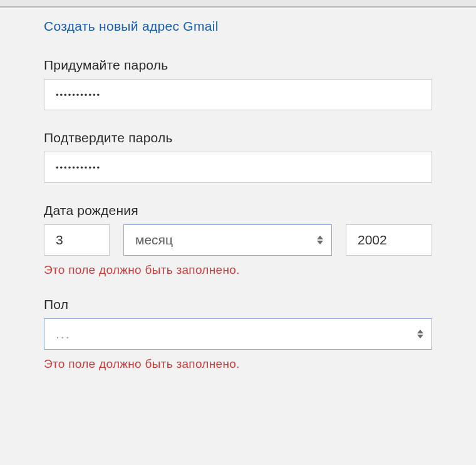 The width and height of the screenshot is (476, 465). What do you see at coordinates (238, 4) in the screenshot?
I see `window-top-bar` at bounding box center [238, 4].